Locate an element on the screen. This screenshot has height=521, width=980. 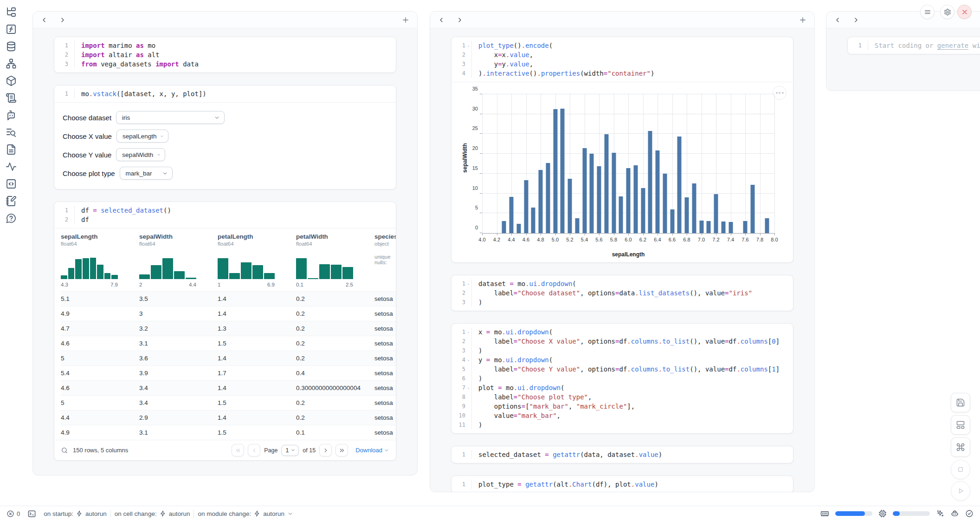
terminal-icon is located at coordinates (32, 514).